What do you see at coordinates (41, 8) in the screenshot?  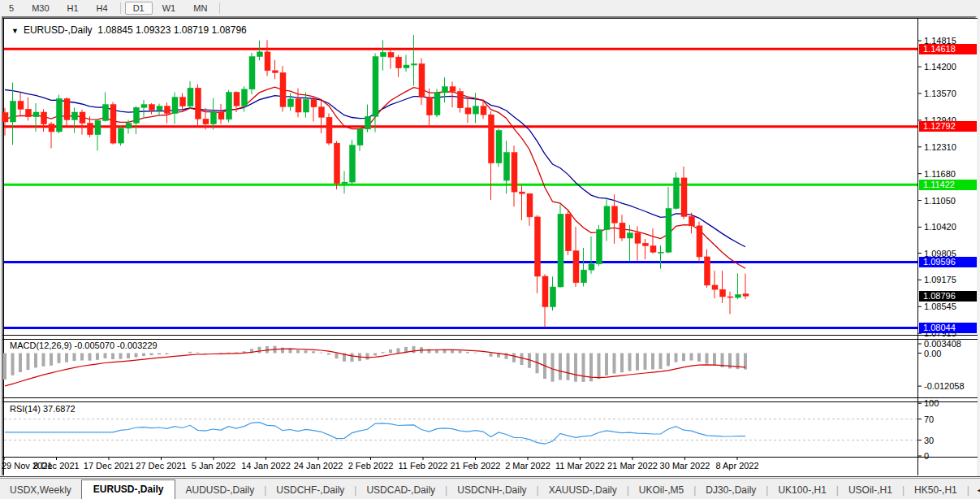 I see `timeframe-button-m30: M30` at bounding box center [41, 8].